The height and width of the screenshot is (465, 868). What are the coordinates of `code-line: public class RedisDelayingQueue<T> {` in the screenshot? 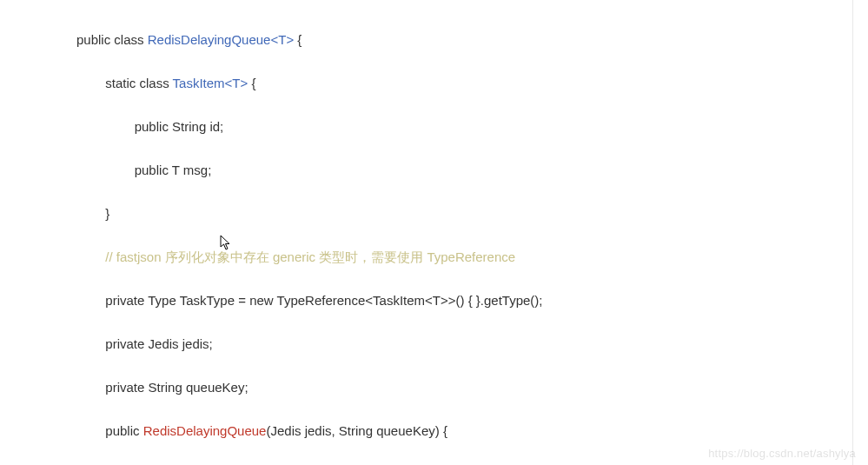 It's located at (426, 40).